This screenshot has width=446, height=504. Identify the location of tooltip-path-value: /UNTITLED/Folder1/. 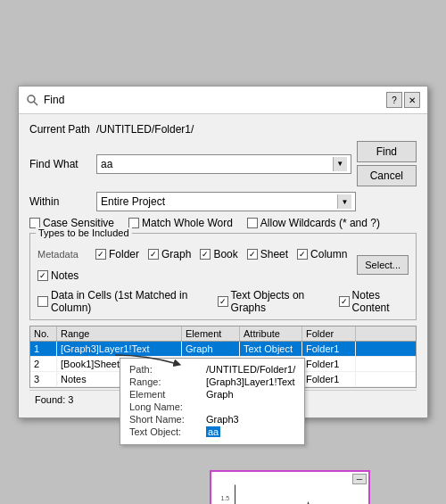
(251, 369).